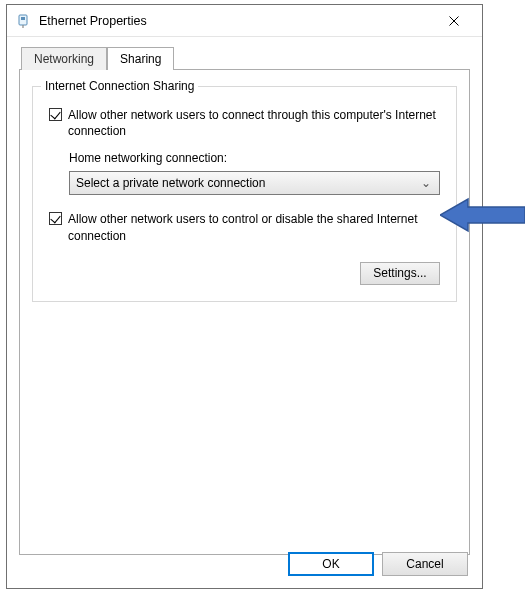 The width and height of the screenshot is (527, 595). I want to click on checkbox-allow-connect-label: Allow other network users to connect thr…, so click(254, 123).